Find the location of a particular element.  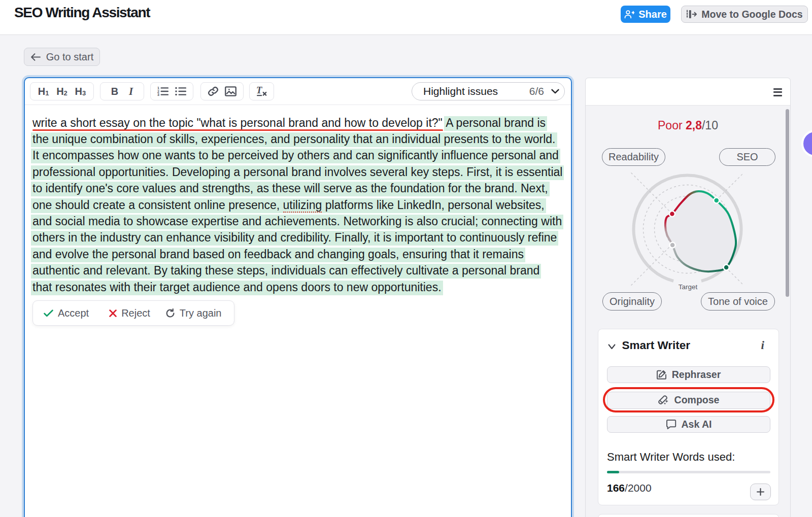

svg-text: 3 is located at coordinates (158, 94).